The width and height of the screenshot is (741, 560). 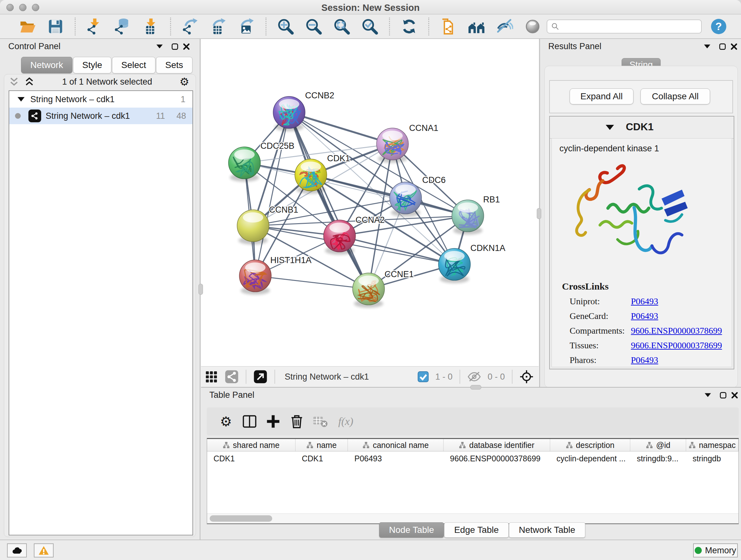 What do you see at coordinates (134, 65) in the screenshot?
I see `tab-select: Select` at bounding box center [134, 65].